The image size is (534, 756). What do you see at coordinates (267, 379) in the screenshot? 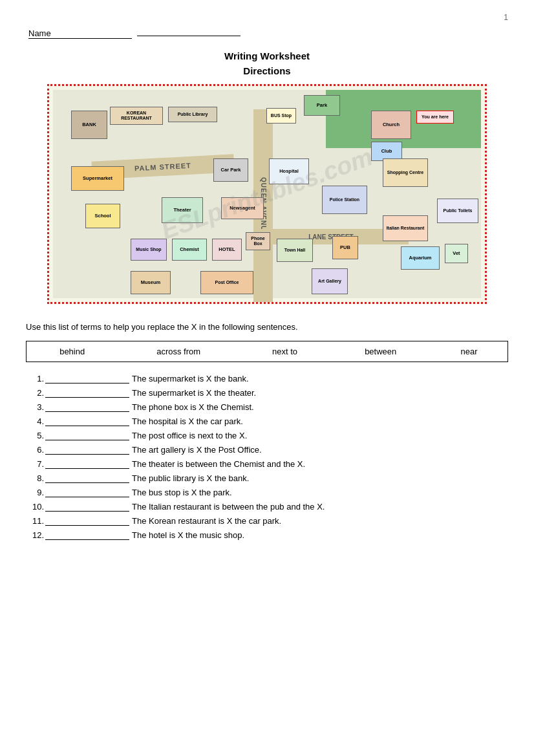
I see `exercise-item-1: 1.The supermarket is X the bank.` at bounding box center [267, 379].